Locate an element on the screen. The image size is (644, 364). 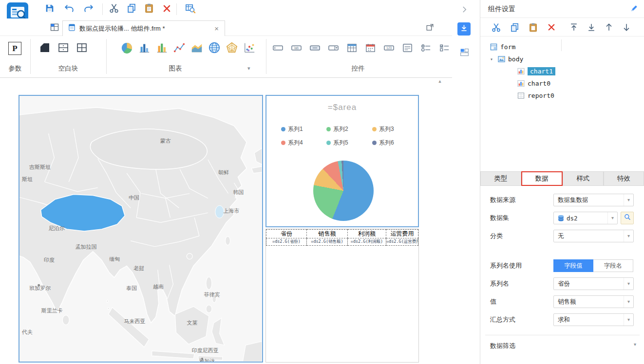
search-icon is located at coordinates (627, 218).